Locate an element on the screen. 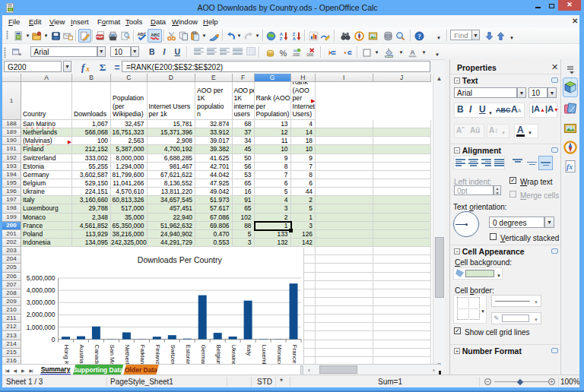  svg-text: Monaco is located at coordinates (278, 354).